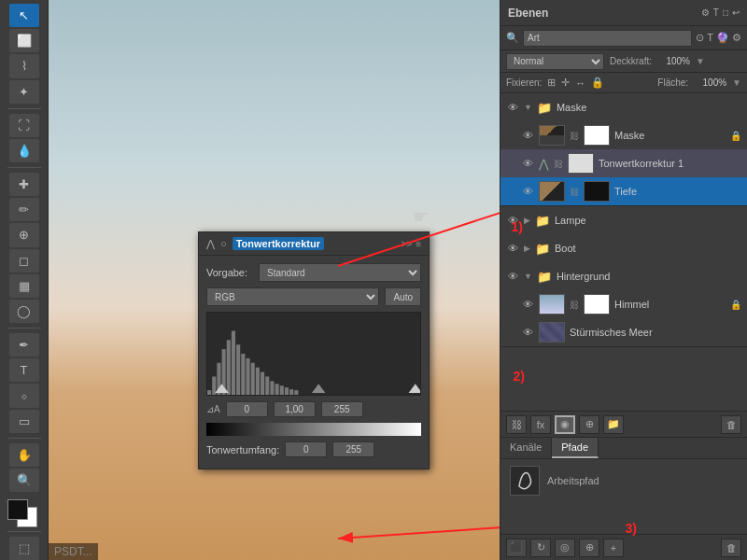 Image resolution: width=747 pixels, height=560 pixels. What do you see at coordinates (340, 273) in the screenshot?
I see `vorgabe-select: Standard` at bounding box center [340, 273].